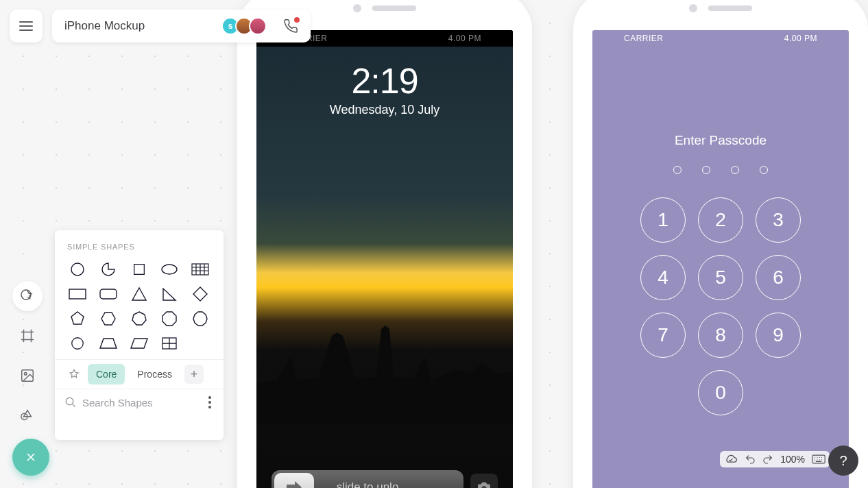 This screenshot has height=488, width=868. I want to click on more-shapes-tool, so click(27, 415).